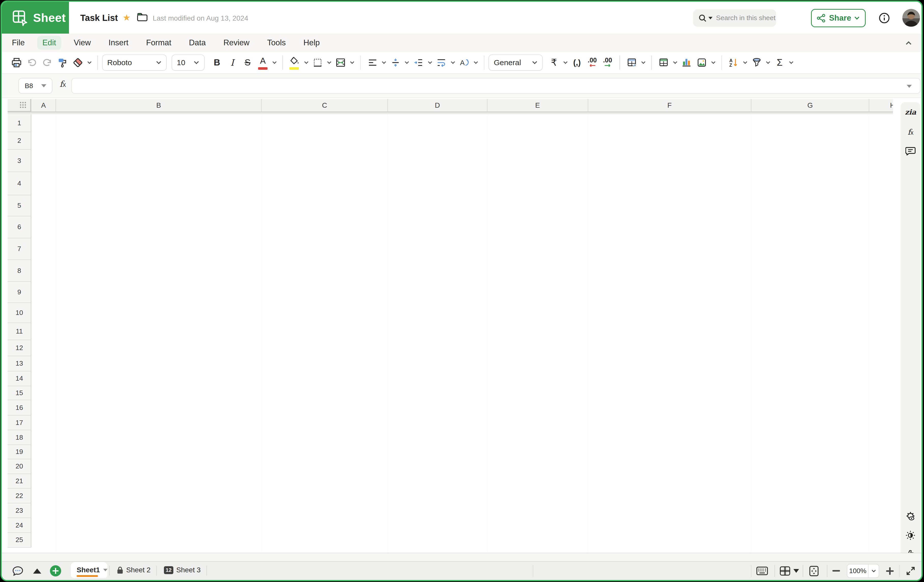 The width and height of the screenshot is (924, 582). I want to click on font-color-chevron-icon, so click(274, 63).